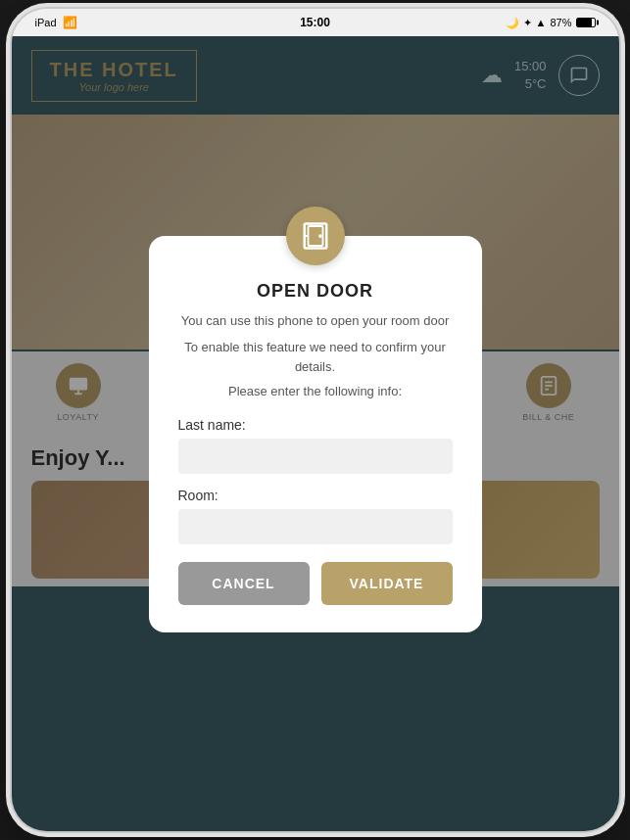  I want to click on modal-desc2: To enable this feature we need to confir…, so click(315, 356).